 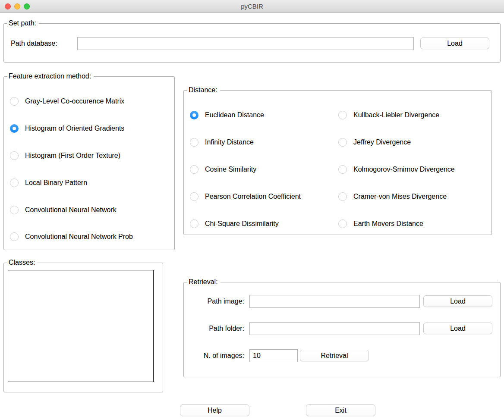 I want to click on radio-option-row: Jeffrey Divergence, so click(x=412, y=142).